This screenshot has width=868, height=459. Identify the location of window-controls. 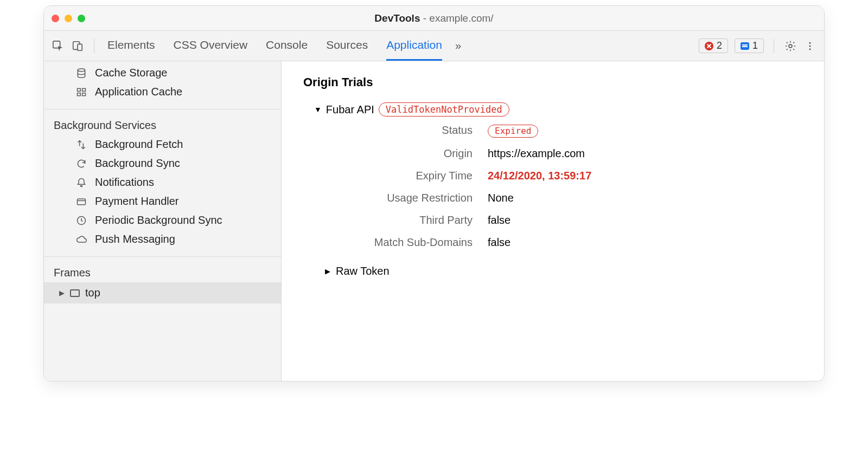
(68, 18).